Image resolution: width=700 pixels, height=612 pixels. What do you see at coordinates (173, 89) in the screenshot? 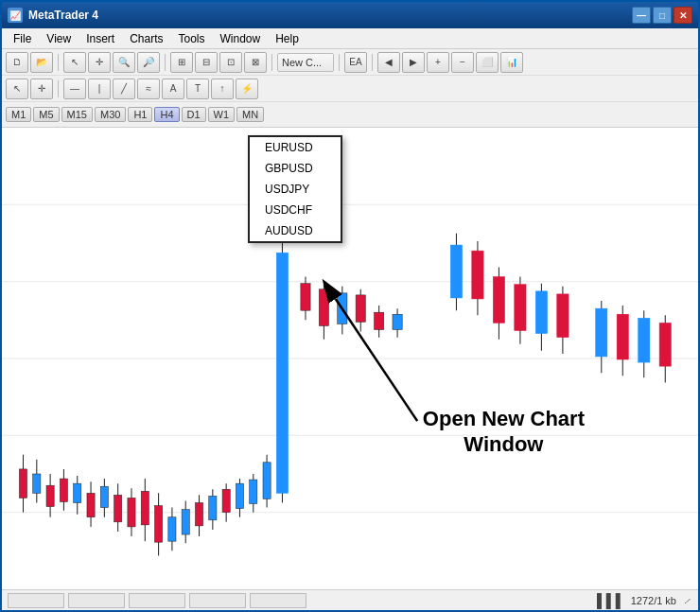
I see `text-tool: A` at bounding box center [173, 89].